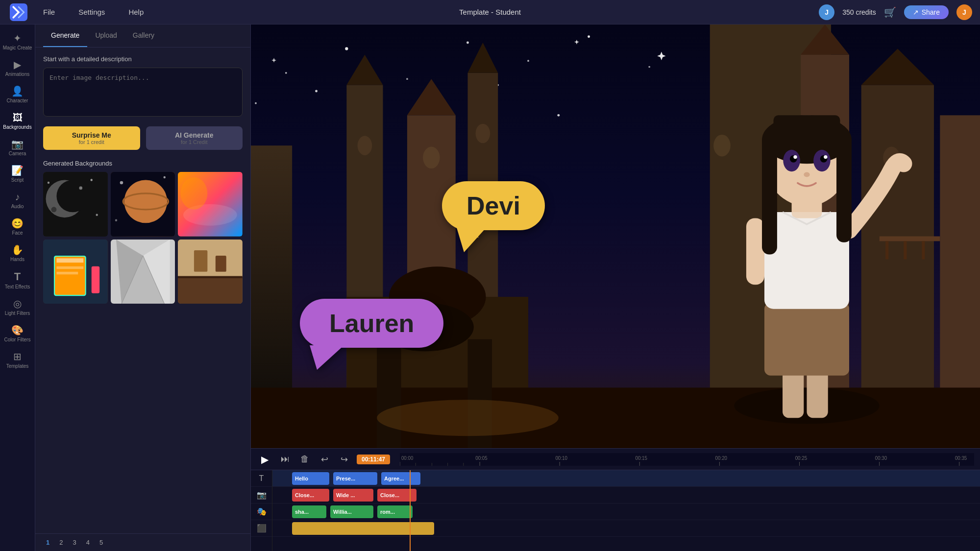 The width and height of the screenshot is (980, 551). What do you see at coordinates (964, 12) in the screenshot?
I see `user-avatar-main: J` at bounding box center [964, 12].